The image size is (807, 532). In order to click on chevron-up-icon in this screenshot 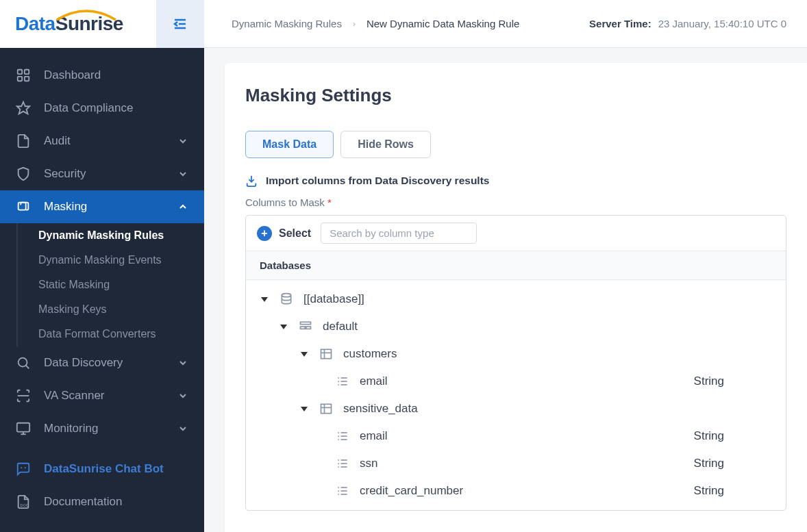, I will do `click(183, 207)`.